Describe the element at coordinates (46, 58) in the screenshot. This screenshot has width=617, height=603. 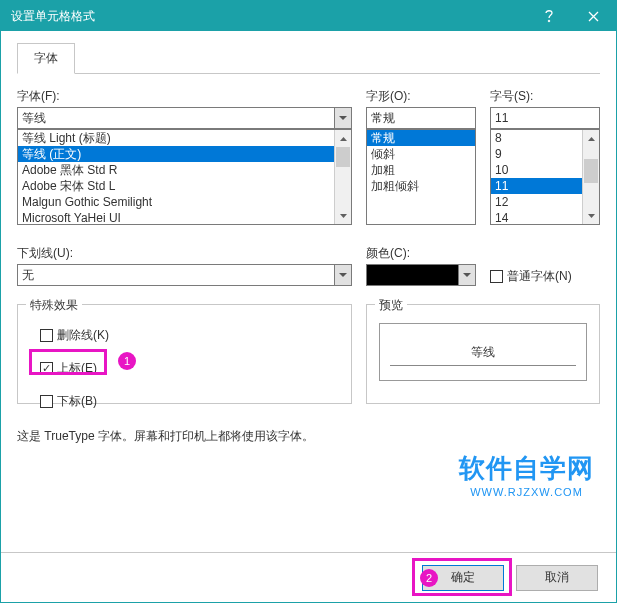
I see `tab-font: 字体` at that location.